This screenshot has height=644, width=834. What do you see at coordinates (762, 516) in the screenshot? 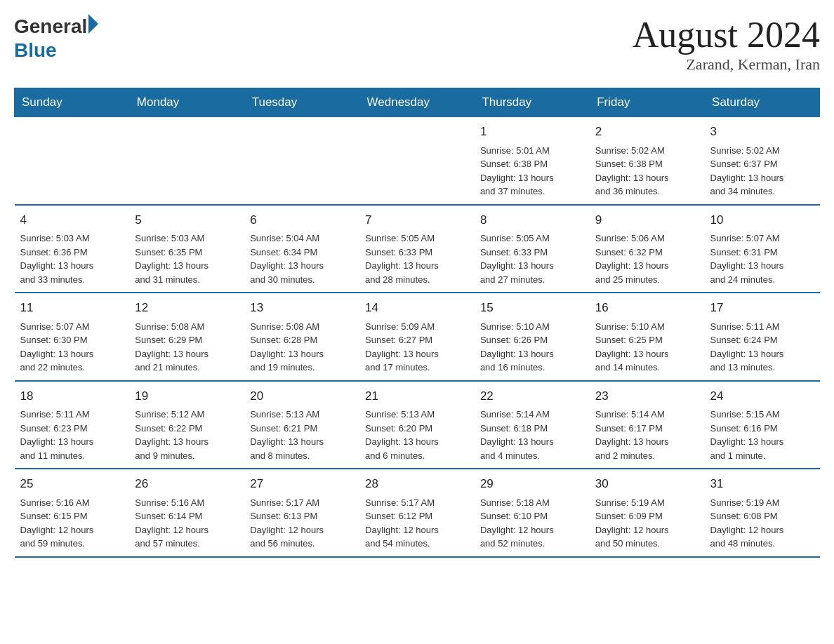
I see `day-info-line: Sunset: 6:08 PM` at bounding box center [762, 516].